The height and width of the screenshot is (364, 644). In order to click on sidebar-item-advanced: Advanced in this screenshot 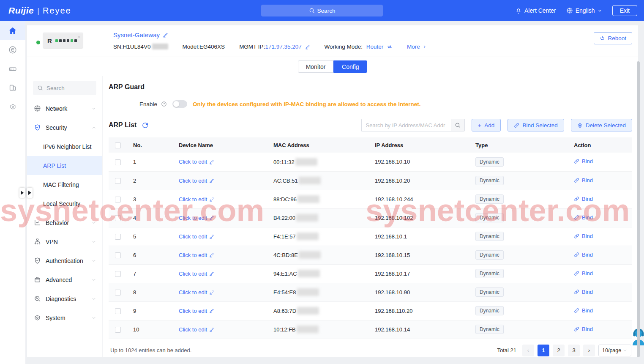, I will do `click(65, 280)`.